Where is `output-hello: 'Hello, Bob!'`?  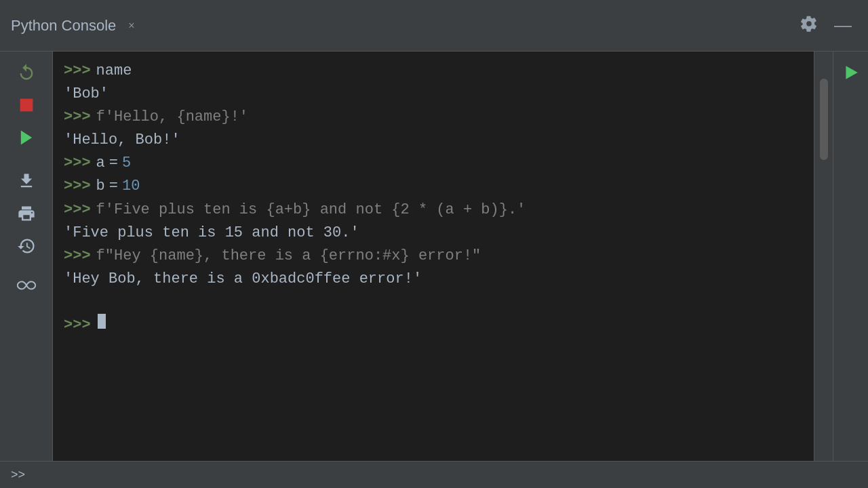
output-hello: 'Hello, Bob!' is located at coordinates (122, 140).